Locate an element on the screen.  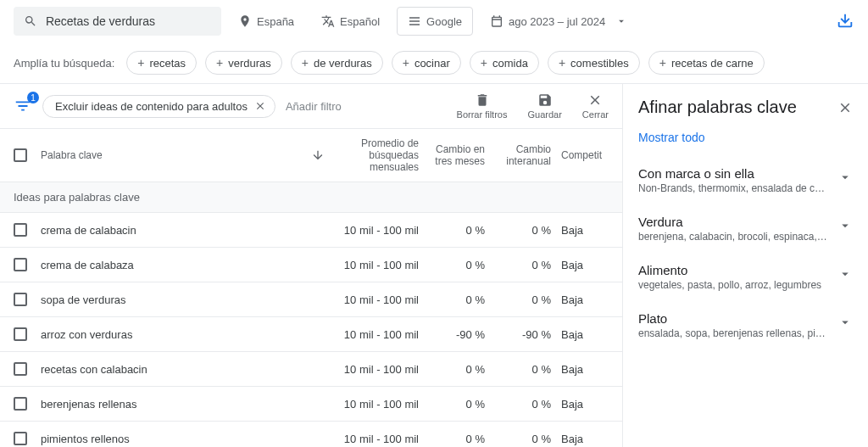
broaden-pill: +comestibles is located at coordinates (593, 63).